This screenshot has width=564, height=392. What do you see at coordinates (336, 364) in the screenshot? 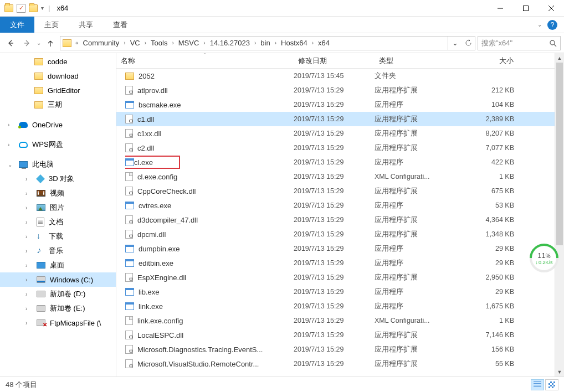
I see `file-row: Microsoft.VisualStudio.RemoteContr...201…` at bounding box center [336, 364].